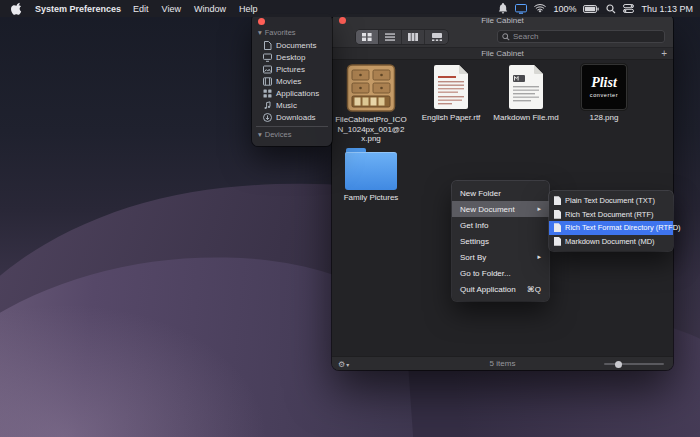 The height and width of the screenshot is (437, 700). Describe the element at coordinates (451, 94) in the screenshot. I see `file-english-paper-rtf: English Paper.rtf` at that location.